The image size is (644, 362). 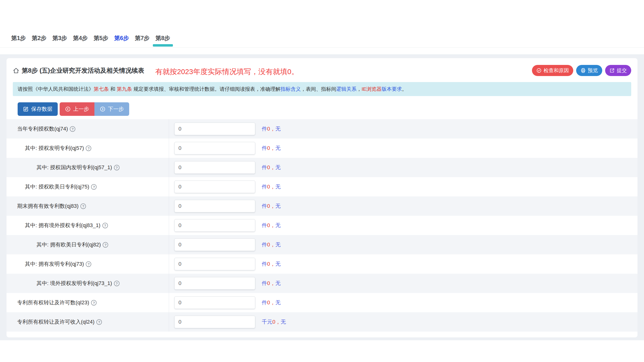 I want to click on step-tab: 第6步, so click(x=122, y=41).